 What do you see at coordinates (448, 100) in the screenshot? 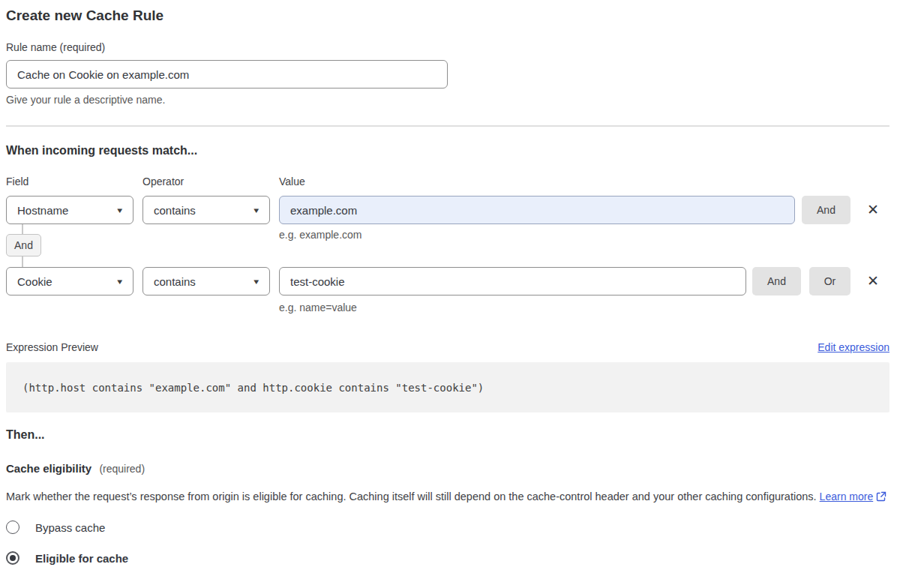
I see `rule-name-help: Give your rule a descriptive name.` at bounding box center [448, 100].